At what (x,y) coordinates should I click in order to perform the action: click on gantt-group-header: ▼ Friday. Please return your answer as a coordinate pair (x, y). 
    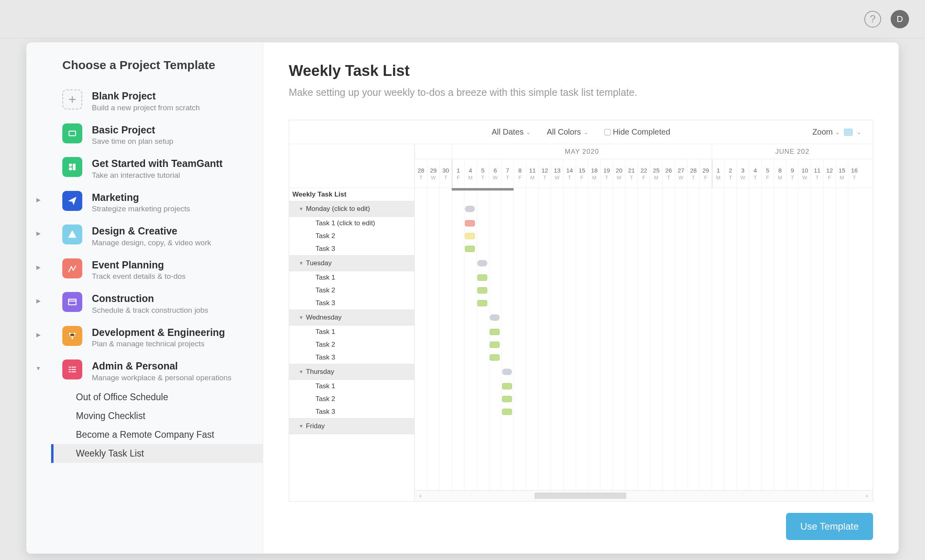
    Looking at the image, I should click on (351, 426).